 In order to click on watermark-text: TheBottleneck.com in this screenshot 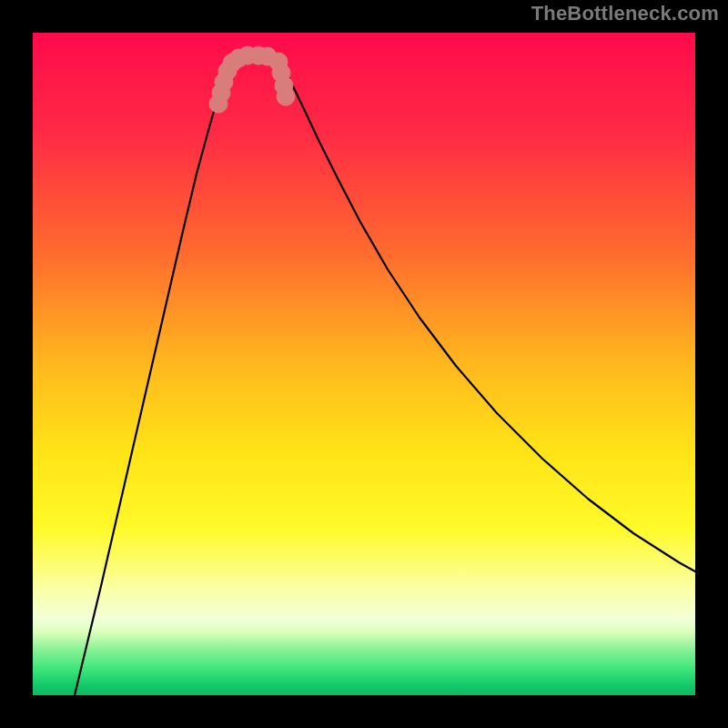, I will do `click(625, 14)`.